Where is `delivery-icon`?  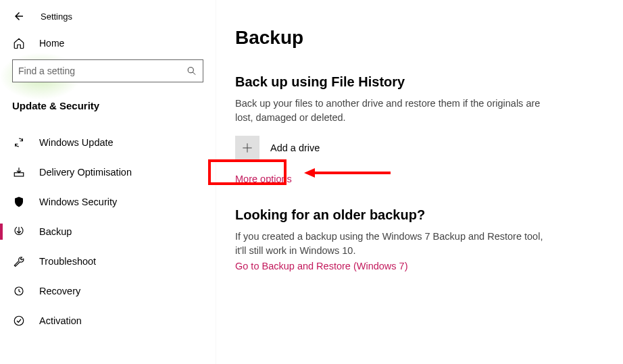
delivery-icon is located at coordinates (19, 172).